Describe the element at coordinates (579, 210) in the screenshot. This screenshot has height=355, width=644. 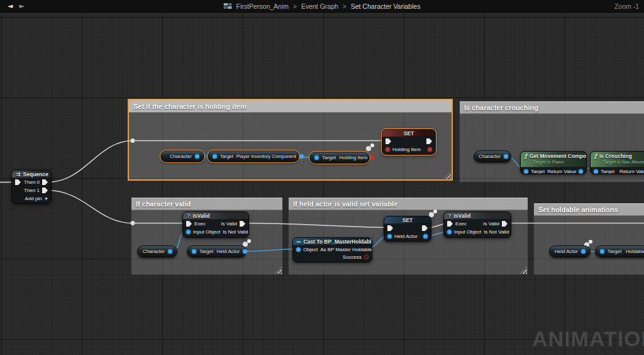
I see `comment-title-text: Set holdable animations` at that location.